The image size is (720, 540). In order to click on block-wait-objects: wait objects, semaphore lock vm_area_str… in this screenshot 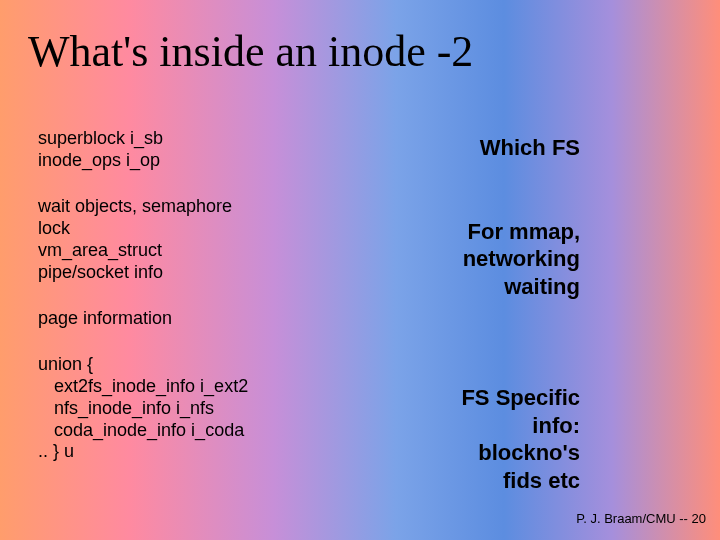, I will do `click(188, 240)`.